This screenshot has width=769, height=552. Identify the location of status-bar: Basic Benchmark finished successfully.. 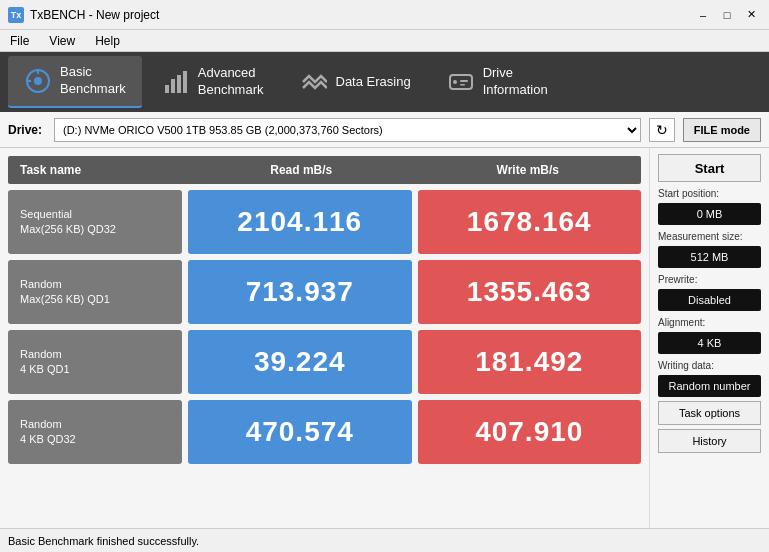
(384, 540).